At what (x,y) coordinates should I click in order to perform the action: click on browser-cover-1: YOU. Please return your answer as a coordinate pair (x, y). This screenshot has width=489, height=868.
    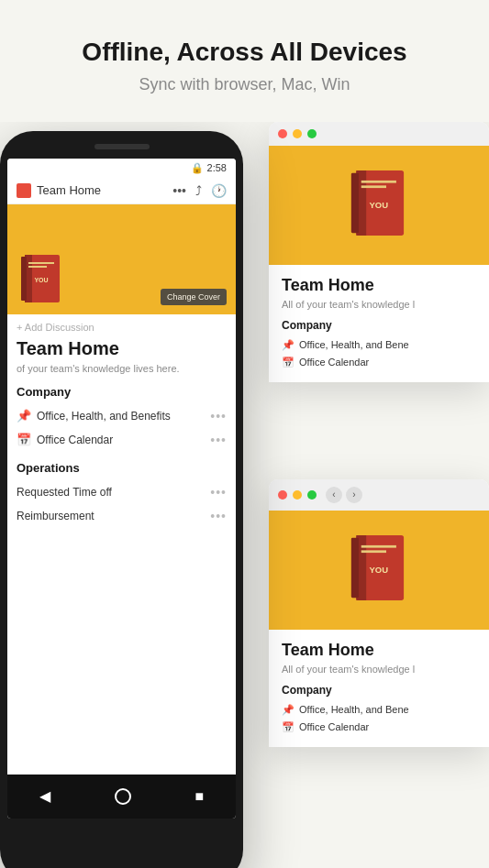
    Looking at the image, I should click on (379, 205).